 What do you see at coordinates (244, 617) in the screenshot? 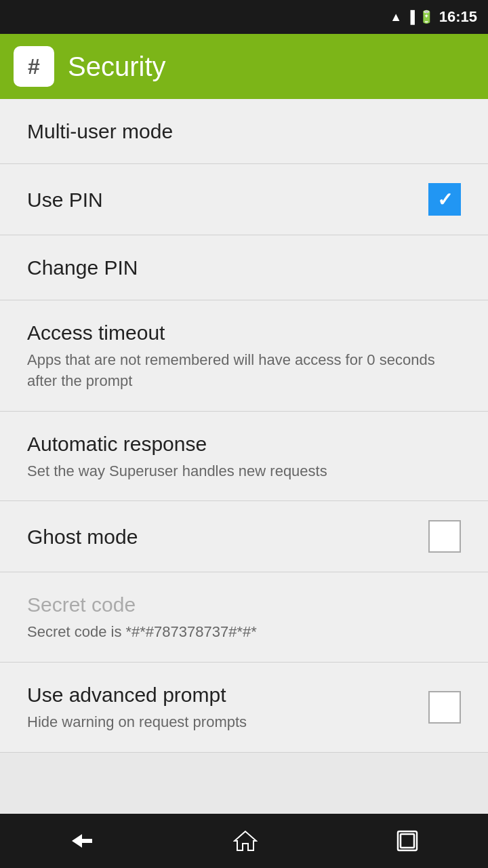
I see `settings-item-secret-code: Secret codeSecret code is *#*#787378737#…` at bounding box center [244, 617].